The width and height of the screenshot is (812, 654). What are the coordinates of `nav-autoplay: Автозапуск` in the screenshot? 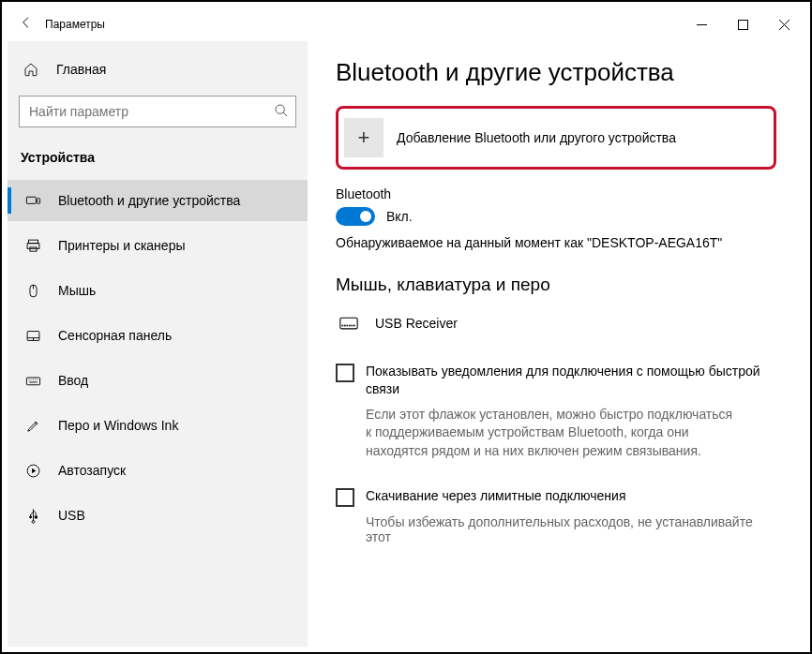 It's located at (158, 470).